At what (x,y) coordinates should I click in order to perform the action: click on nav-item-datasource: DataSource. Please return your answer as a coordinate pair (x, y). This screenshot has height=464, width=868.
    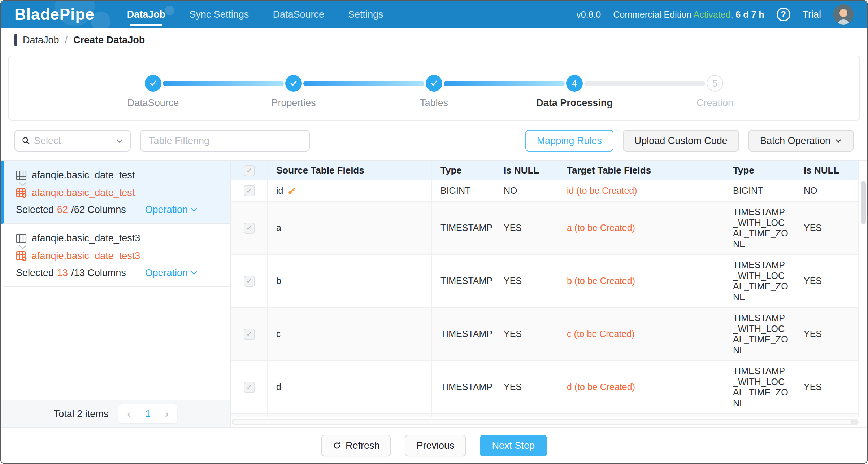
    Looking at the image, I should click on (298, 14).